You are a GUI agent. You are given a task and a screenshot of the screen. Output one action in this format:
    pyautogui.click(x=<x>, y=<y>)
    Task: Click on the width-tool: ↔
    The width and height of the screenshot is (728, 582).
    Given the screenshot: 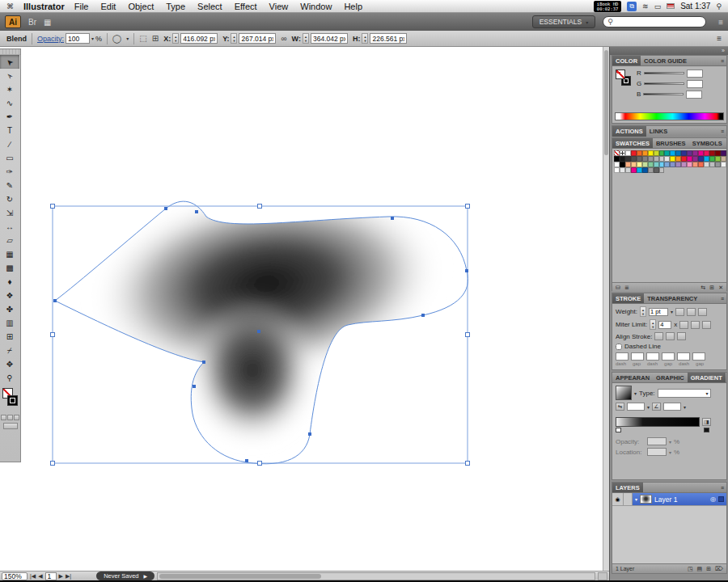 What is the action you would take?
    pyautogui.click(x=10, y=226)
    